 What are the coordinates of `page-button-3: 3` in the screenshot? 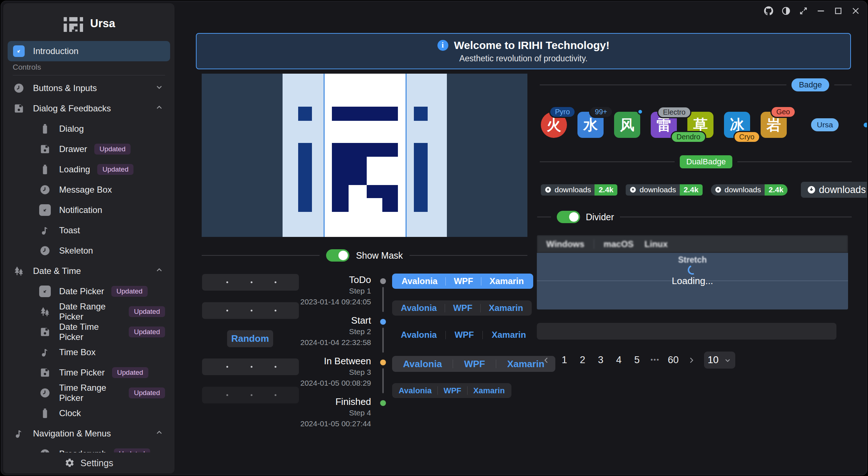 It's located at (601, 360).